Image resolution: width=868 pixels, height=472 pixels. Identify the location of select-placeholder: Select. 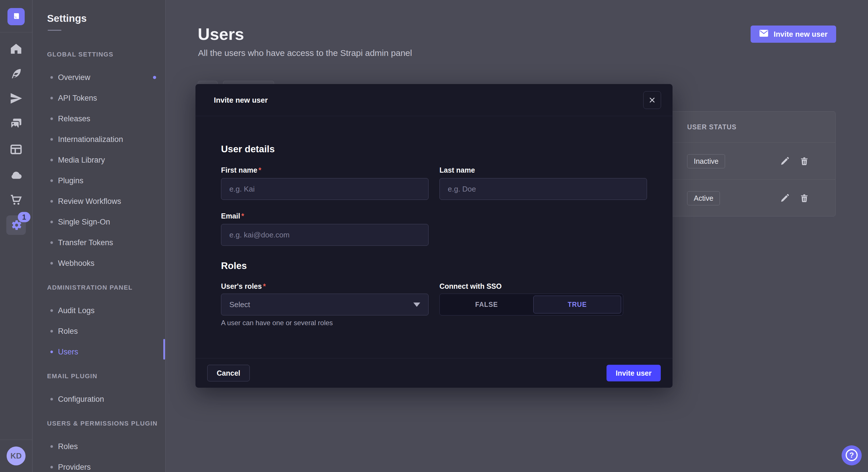
(240, 305).